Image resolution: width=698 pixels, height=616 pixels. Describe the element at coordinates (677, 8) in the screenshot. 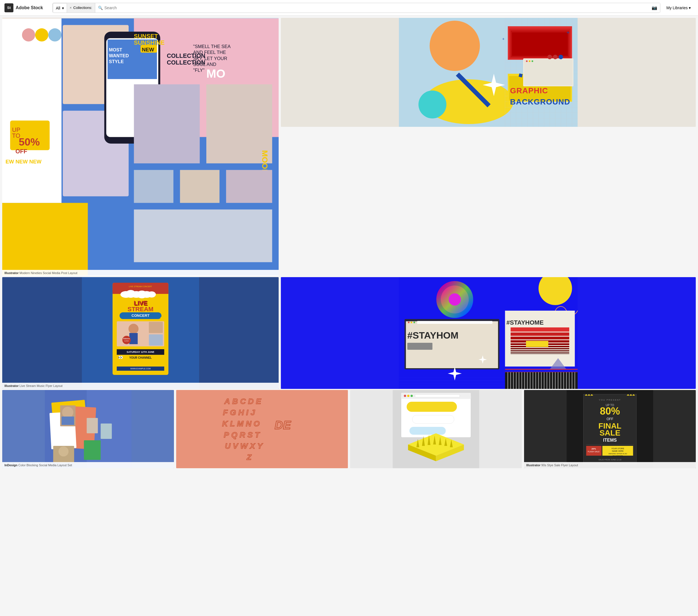

I see `my-libraries-label: My Libraries` at that location.